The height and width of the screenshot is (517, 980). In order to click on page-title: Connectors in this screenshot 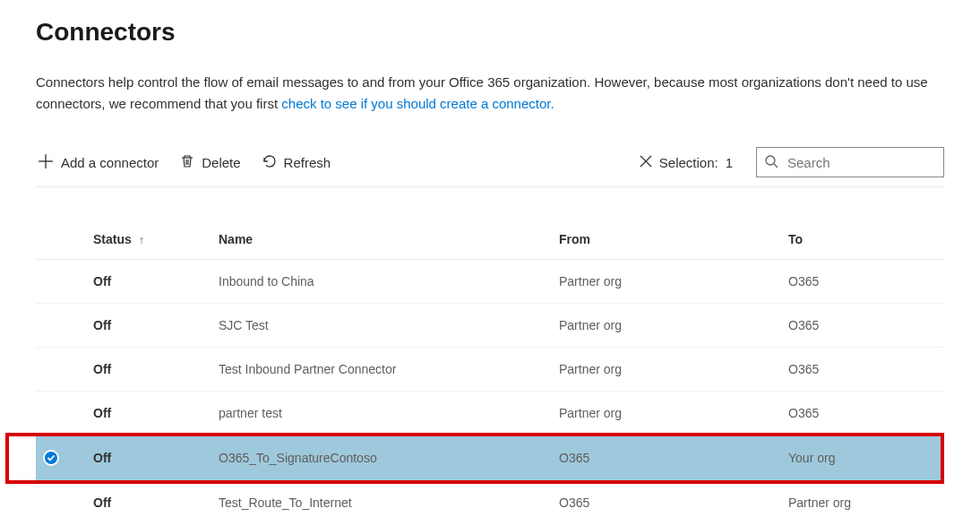, I will do `click(490, 32)`.